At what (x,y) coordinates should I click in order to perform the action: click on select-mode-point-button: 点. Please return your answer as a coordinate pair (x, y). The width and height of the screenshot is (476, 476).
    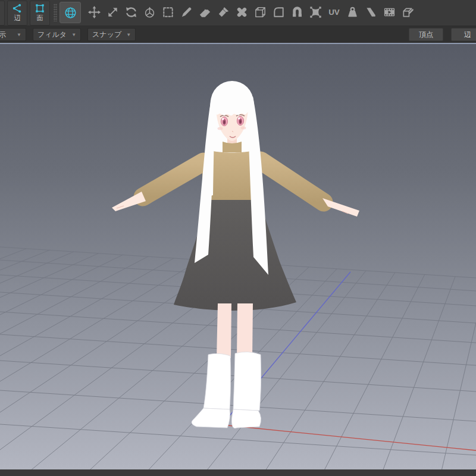
    Looking at the image, I should click on (2, 13).